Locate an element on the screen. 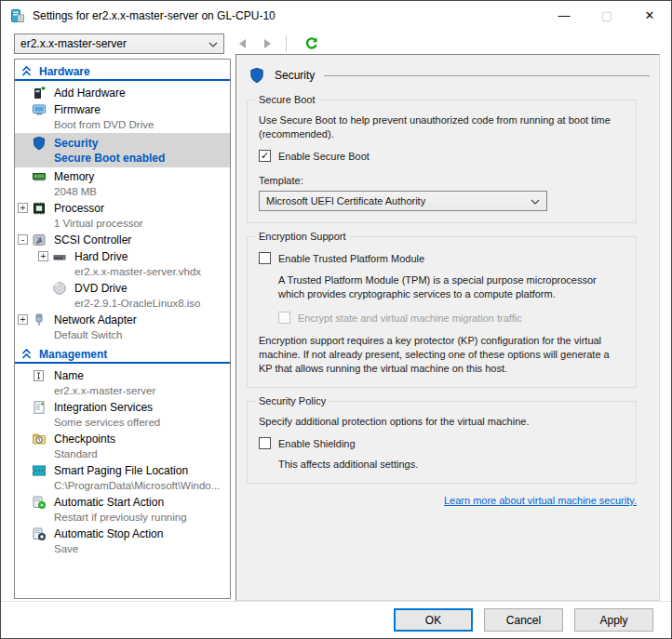 The height and width of the screenshot is (639, 672). item-label: Network Adapter is located at coordinates (95, 320).